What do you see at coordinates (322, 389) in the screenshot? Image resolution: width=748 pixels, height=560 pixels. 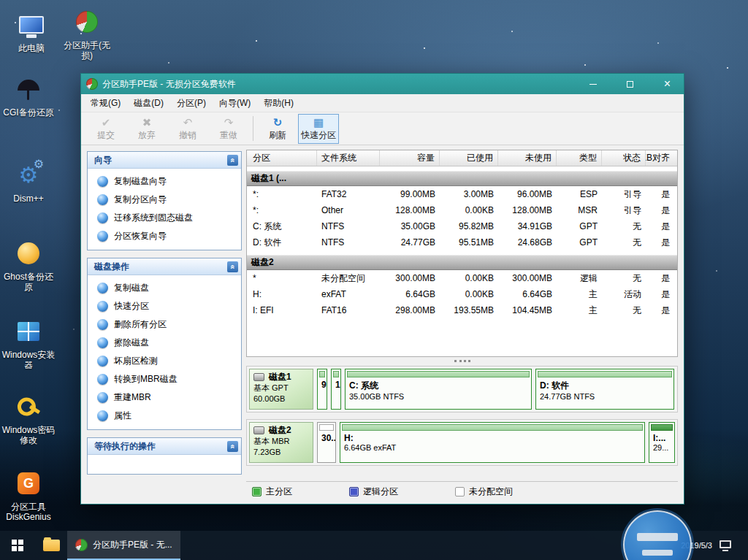 I see `partition-block: 9` at bounding box center [322, 389].